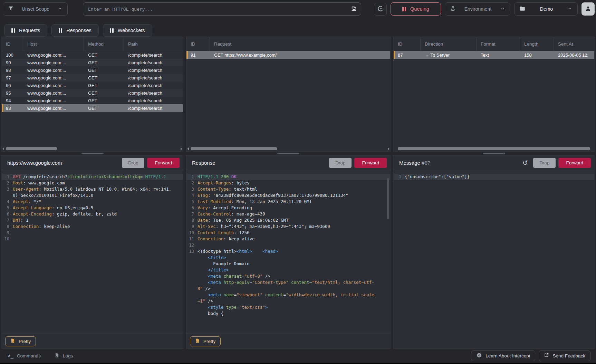  What do you see at coordinates (93, 239) in the screenshot?
I see `code-line: 10` at bounding box center [93, 239].